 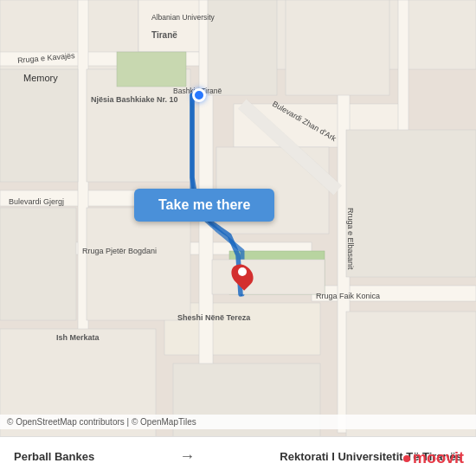 What do you see at coordinates (187, 457) in the screenshot?
I see `arrow-icon: →` at bounding box center [187, 457].